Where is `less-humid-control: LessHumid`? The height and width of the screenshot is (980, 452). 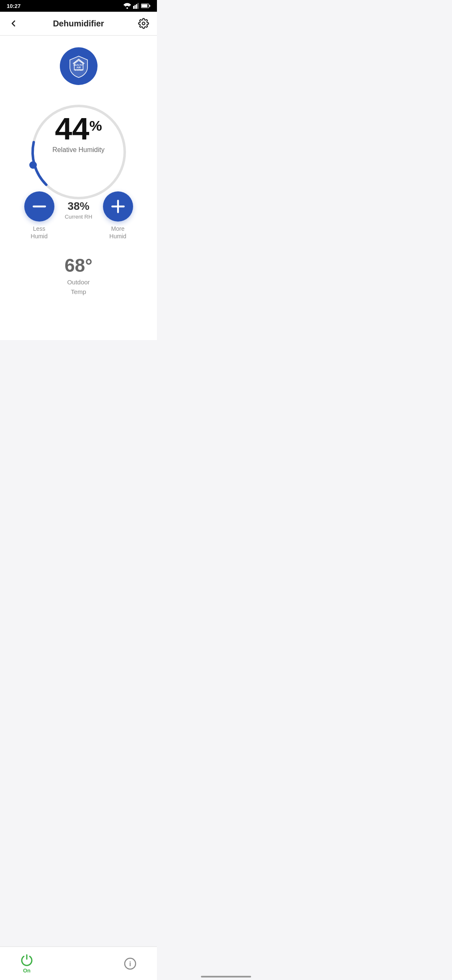
less-humid-control: LessHumid is located at coordinates (39, 216).